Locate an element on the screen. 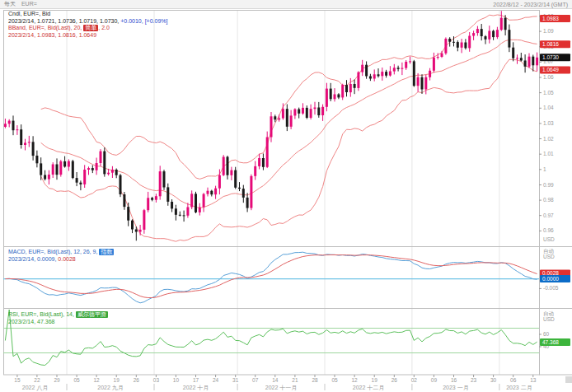 The image size is (572, 392). svg-text: 21 is located at coordinates (295, 380).